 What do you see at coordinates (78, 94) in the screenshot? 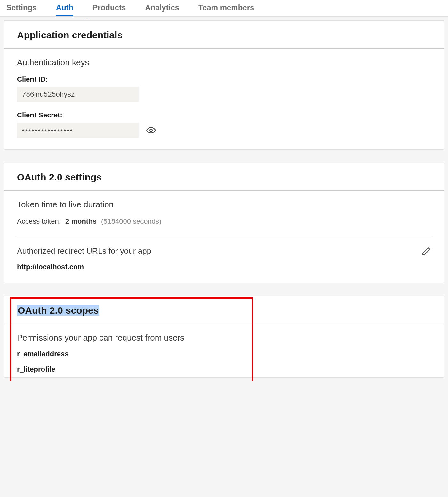
I see `client-id-value: 786jnu525ohysz` at bounding box center [78, 94].